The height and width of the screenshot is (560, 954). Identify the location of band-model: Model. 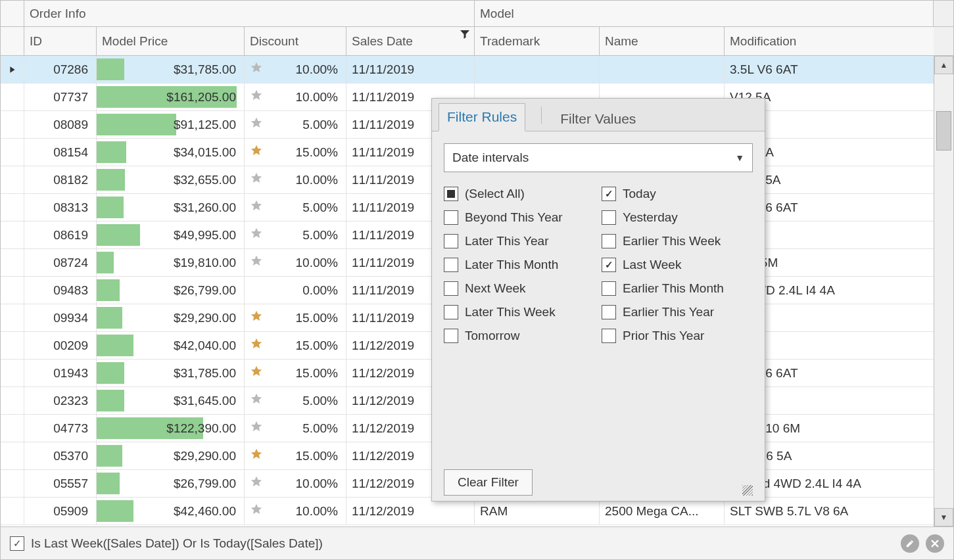
(704, 13).